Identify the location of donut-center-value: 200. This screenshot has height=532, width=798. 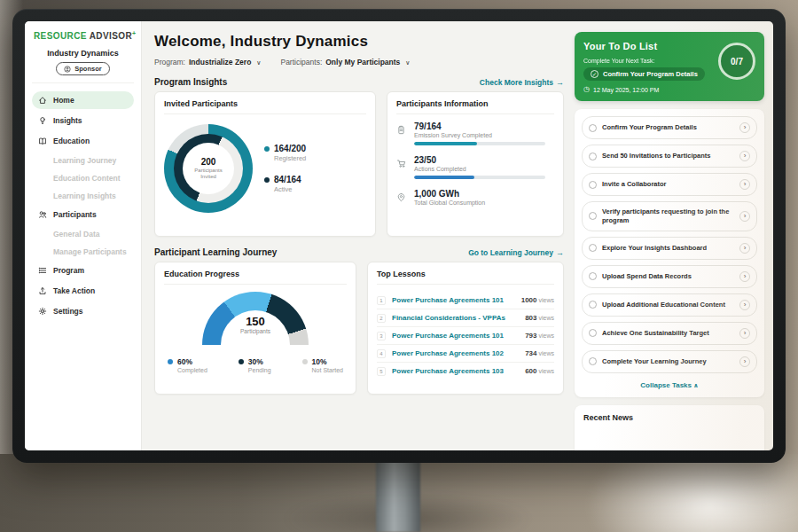
(209, 161).